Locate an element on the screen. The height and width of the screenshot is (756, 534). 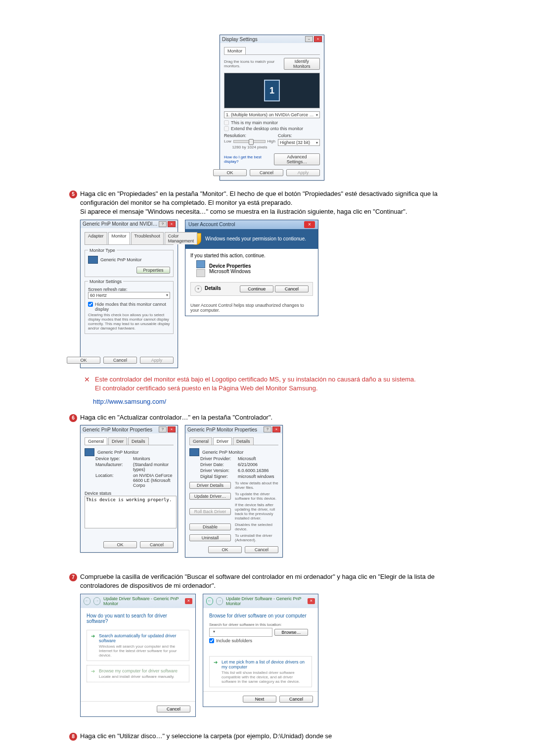
step-6-bullet: 6 is located at coordinates (73, 418).